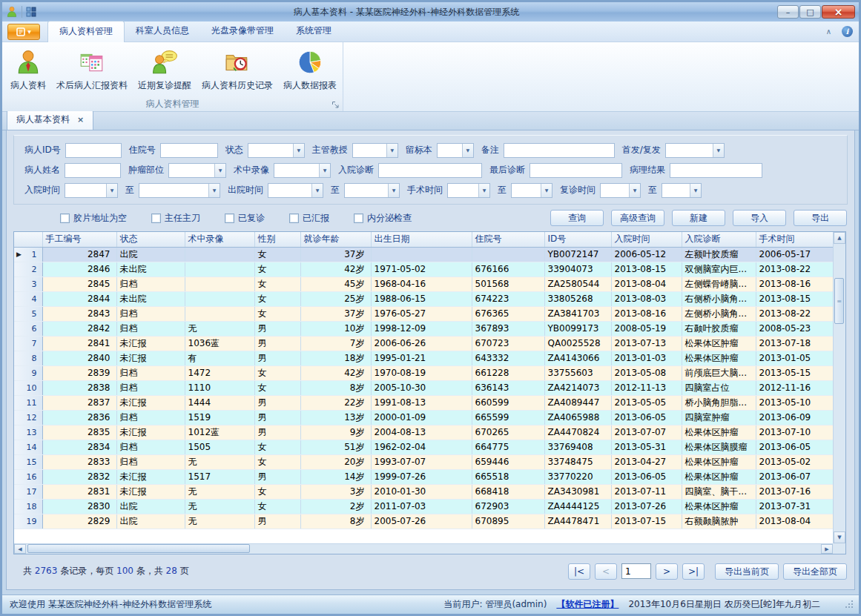  I want to click on vertical-scroll-thumb: ≡, so click(839, 301).